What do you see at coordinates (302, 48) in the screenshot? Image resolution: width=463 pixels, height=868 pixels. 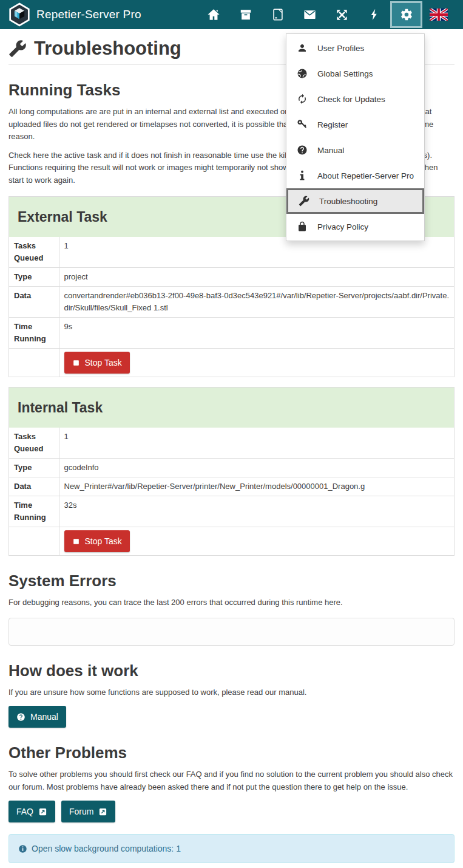 I see `user-icon` at bounding box center [302, 48].